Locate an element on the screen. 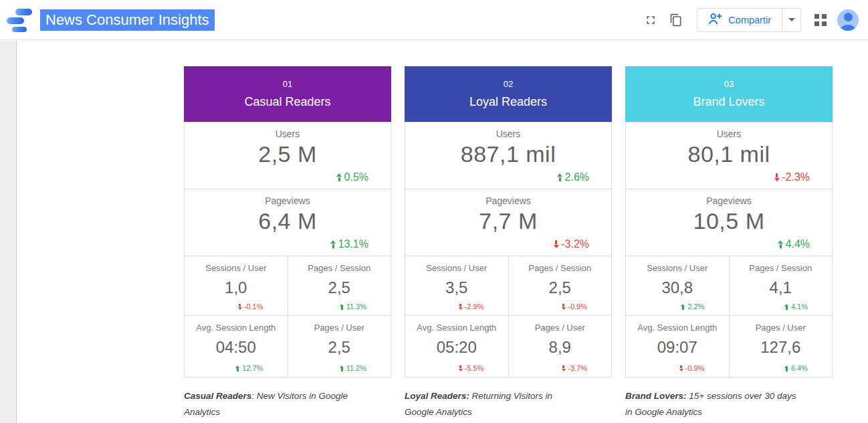 This screenshot has width=868, height=423. apps-grid-icon is located at coordinates (821, 20).